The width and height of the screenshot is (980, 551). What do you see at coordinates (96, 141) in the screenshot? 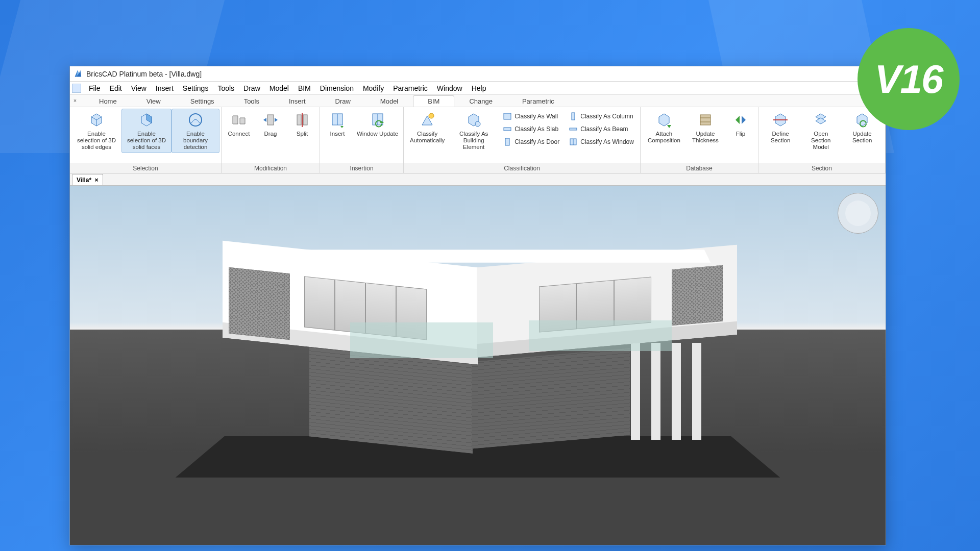
I see `label: Enable selection of 3D solid edges` at bounding box center [96, 141].